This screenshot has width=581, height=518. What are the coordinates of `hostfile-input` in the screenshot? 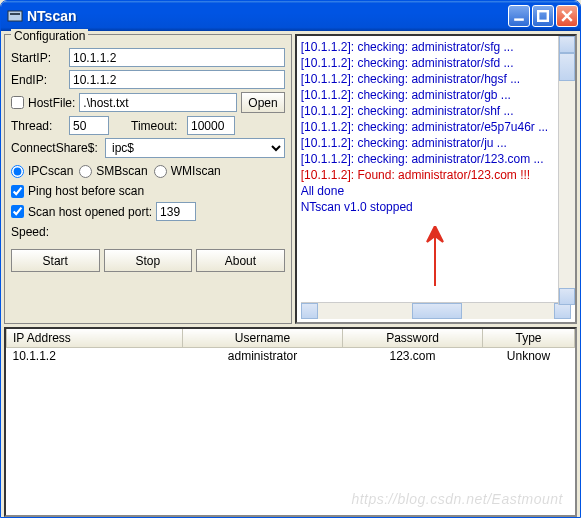 It's located at (158, 102).